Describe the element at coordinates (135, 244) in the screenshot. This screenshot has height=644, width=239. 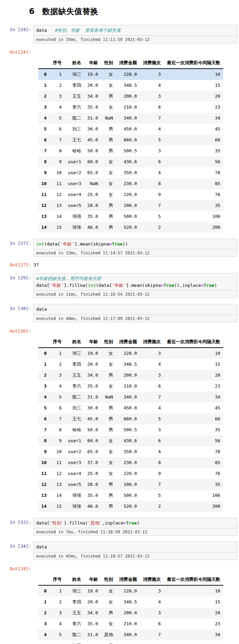
I see `code-content: int(data['年龄'].mean(skipna=True))` at that location.